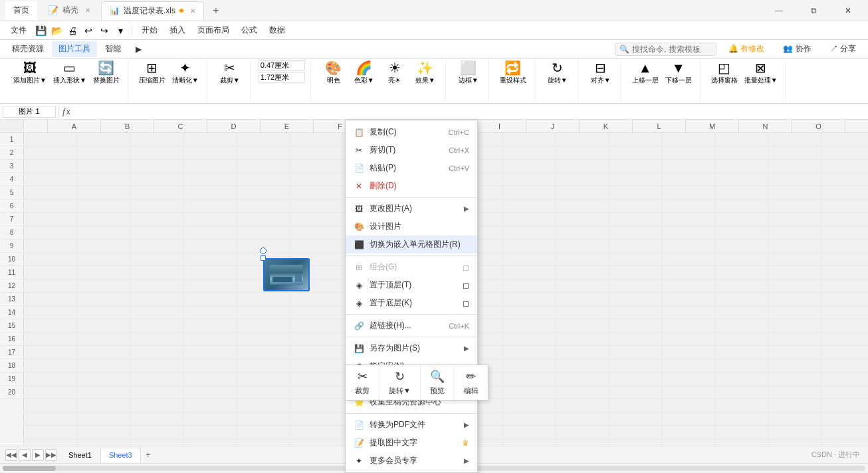 Image resolution: width=868 pixels, height=473 pixels. I want to click on ctx-to-pdf: 📄 转换为PDF文件 ▶, so click(411, 424).